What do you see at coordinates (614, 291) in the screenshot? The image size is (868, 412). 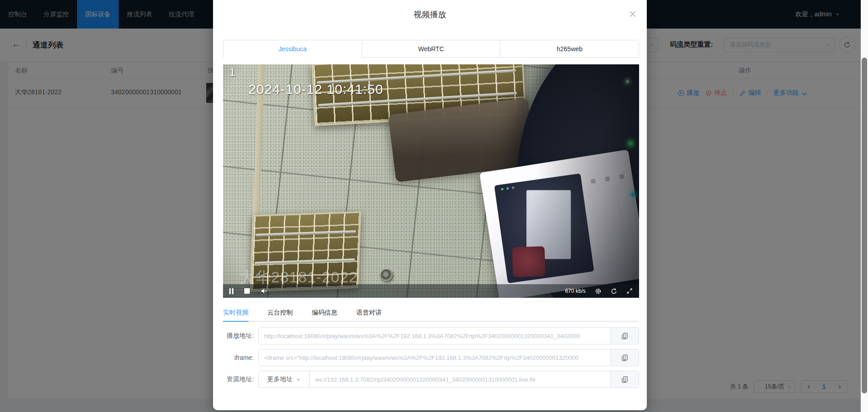 I see `reload-button` at bounding box center [614, 291].